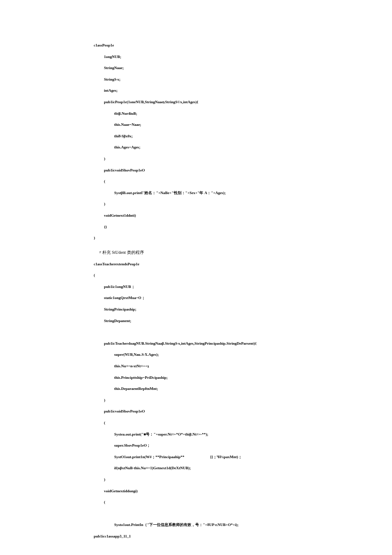 The height and width of the screenshot is (555, 392). What do you see at coordinates (196, 253) in the screenshot?
I see `comment-line: 〃朴充 StUdent 类的程序` at bounding box center [196, 253].